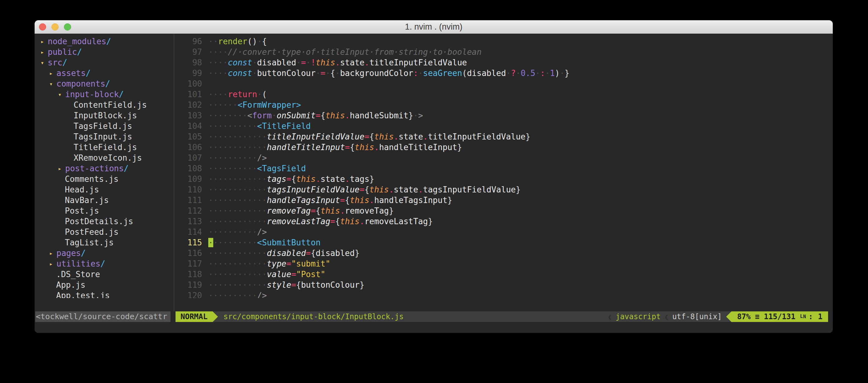 The width and height of the screenshot is (868, 383). What do you see at coordinates (188, 73) in the screenshot?
I see `line-number: 99` at bounding box center [188, 73].